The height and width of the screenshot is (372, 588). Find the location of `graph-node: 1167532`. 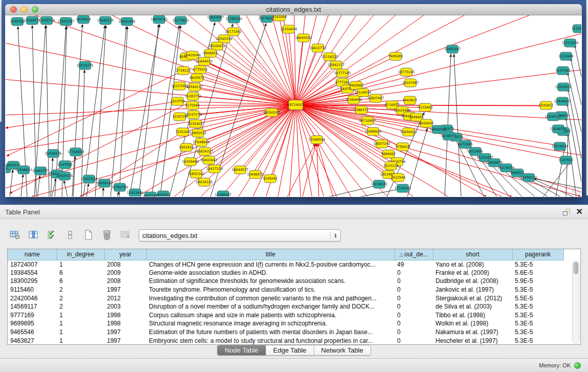

graph-node: 1167532 is located at coordinates (566, 160).